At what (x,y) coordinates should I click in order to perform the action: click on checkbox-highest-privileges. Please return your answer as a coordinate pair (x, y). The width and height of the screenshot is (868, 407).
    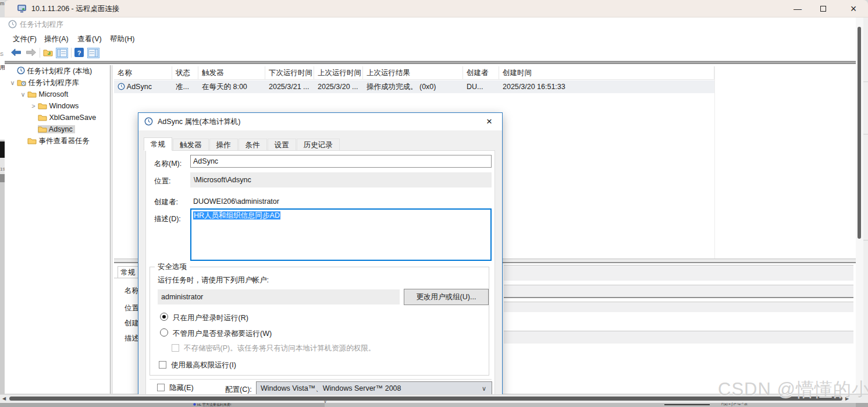
    Looking at the image, I should click on (163, 364).